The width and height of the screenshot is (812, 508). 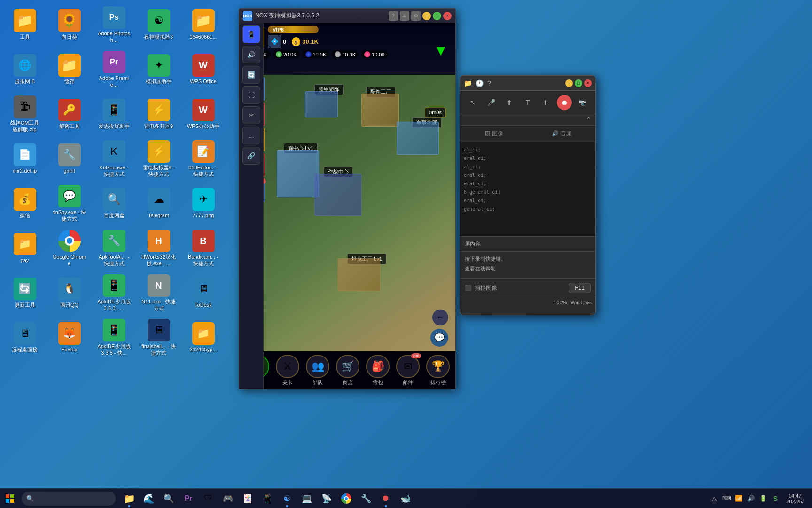 What do you see at coordinates (321, 104) in the screenshot?
I see `building-armor` at bounding box center [321, 104].